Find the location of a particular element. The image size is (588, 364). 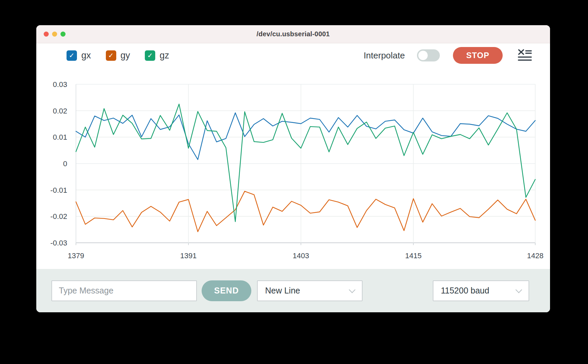

svg-text: 1403 is located at coordinates (301, 256).